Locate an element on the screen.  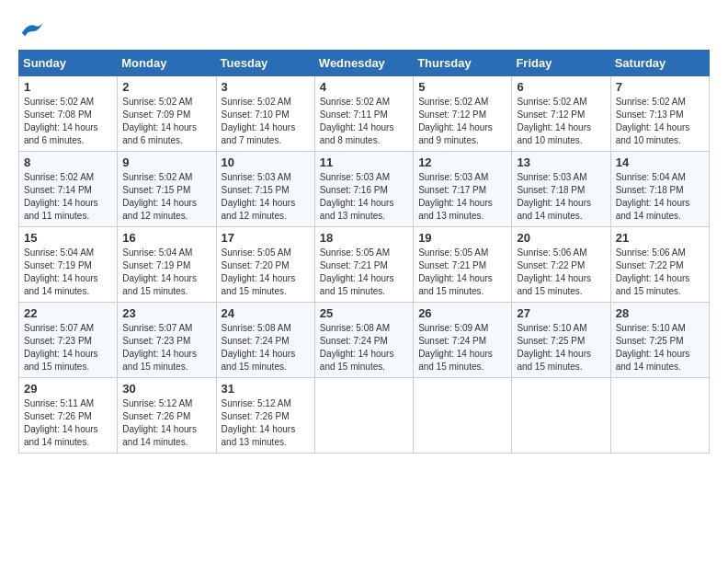
calendar-cell: 17Sunrise: 5:05 AMSunset: 7:20 PMDayligh… is located at coordinates (265, 265).